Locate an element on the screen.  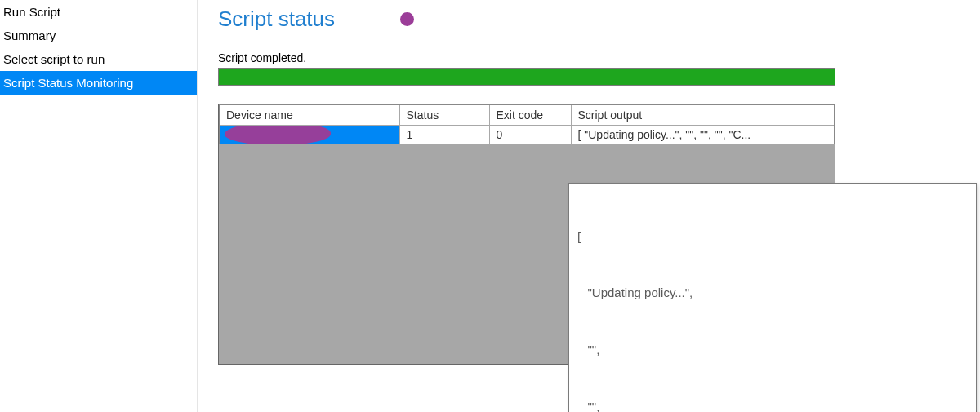
tooltip-line: "Updating policy...", is located at coordinates (773, 292).